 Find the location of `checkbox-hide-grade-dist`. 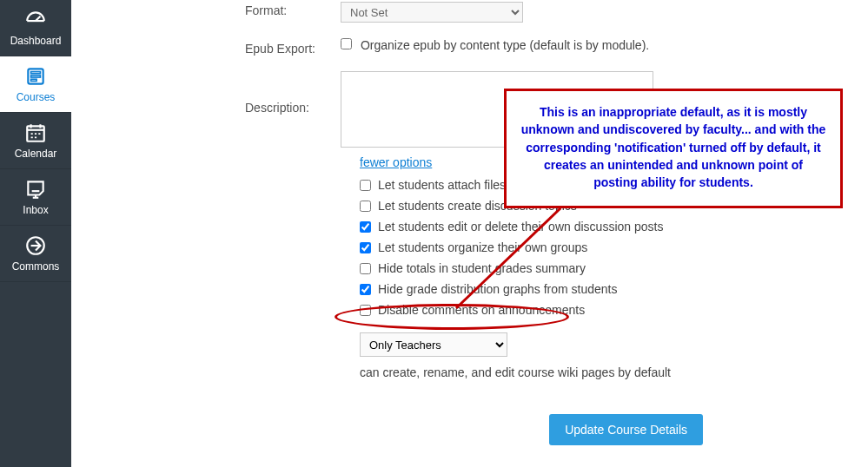

checkbox-hide-grade-dist is located at coordinates (365, 290).